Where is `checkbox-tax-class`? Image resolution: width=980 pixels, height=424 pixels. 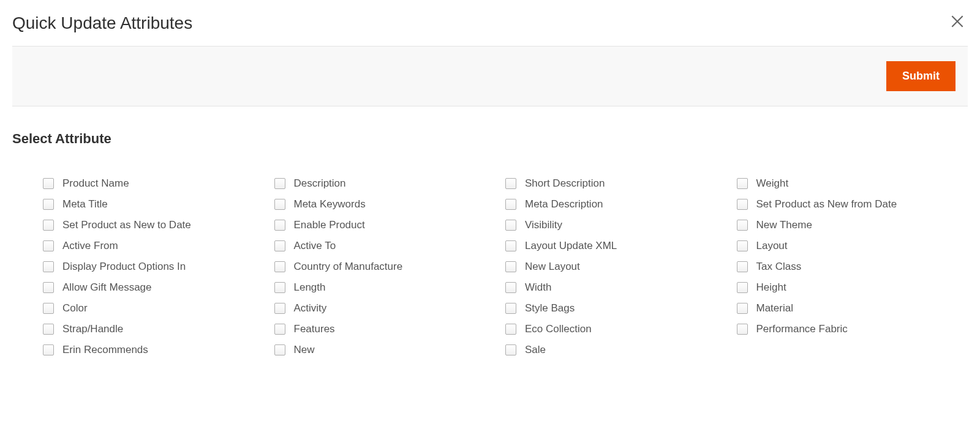 checkbox-tax-class is located at coordinates (742, 267).